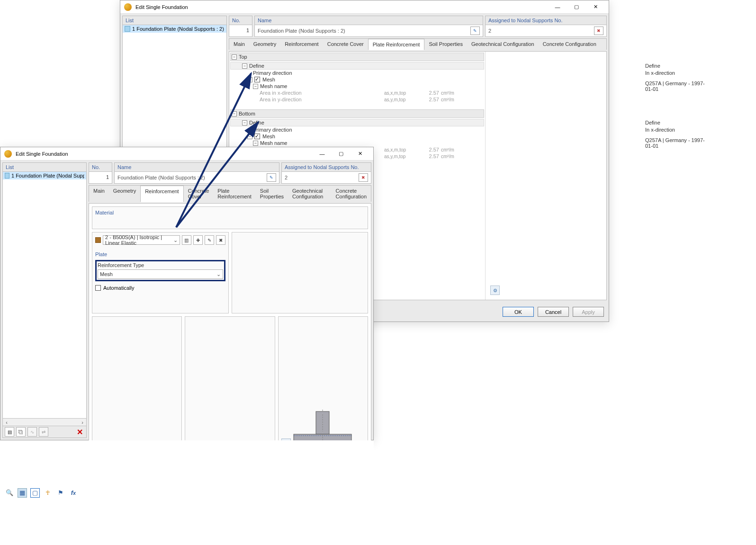 This screenshot has height=545, width=756. Describe the element at coordinates (73, 493) in the screenshot. I see `function-icon: fx` at that location.